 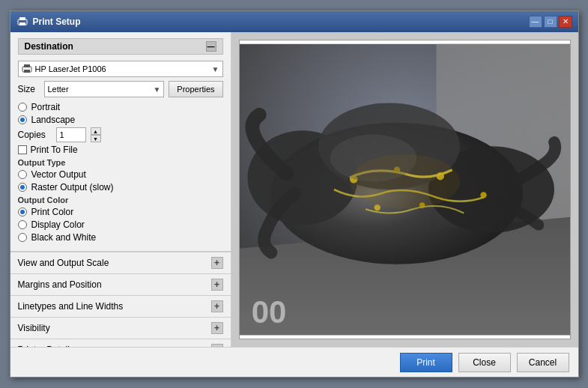 What do you see at coordinates (157, 90) in the screenshot?
I see `size-dropdown-arrow: ▼` at bounding box center [157, 90].